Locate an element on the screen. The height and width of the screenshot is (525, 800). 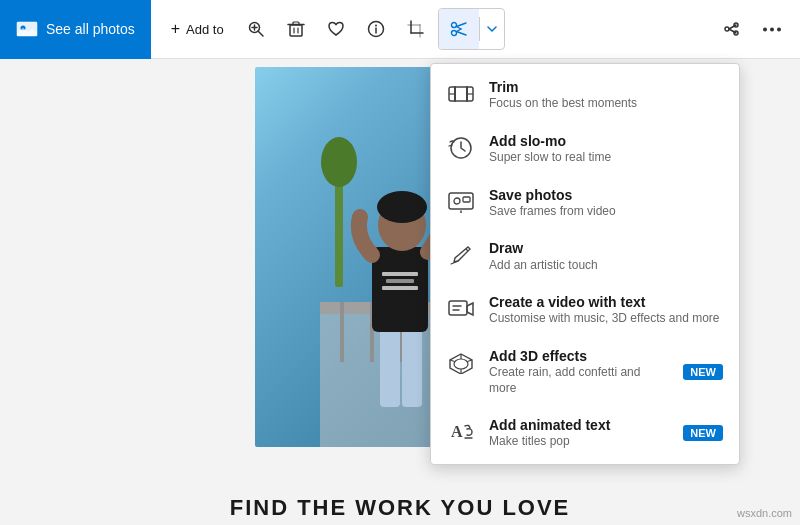
delete-button is located at coordinates (296, 29).